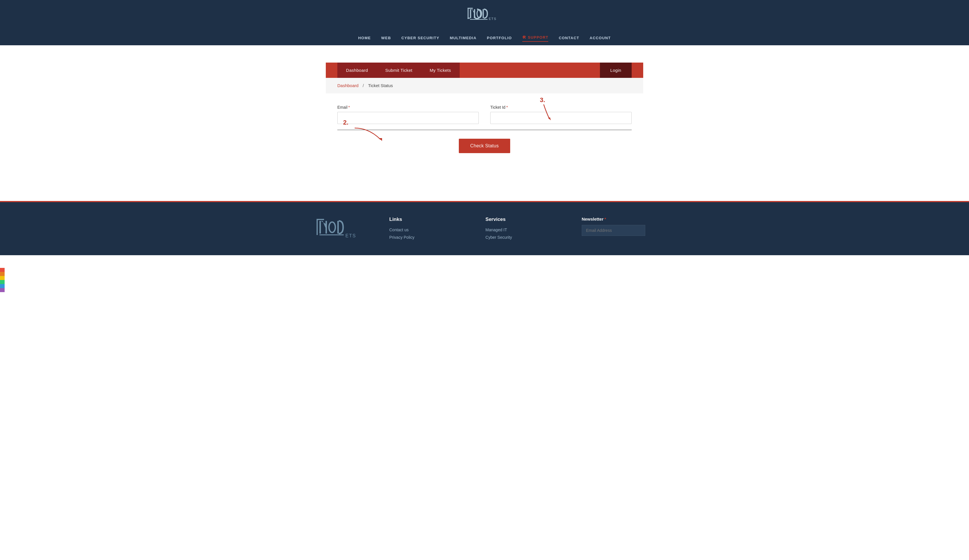  Describe the element at coordinates (484, 86) in the screenshot. I see `breadcrumb: Dashboard / Ticket Status` at that location.